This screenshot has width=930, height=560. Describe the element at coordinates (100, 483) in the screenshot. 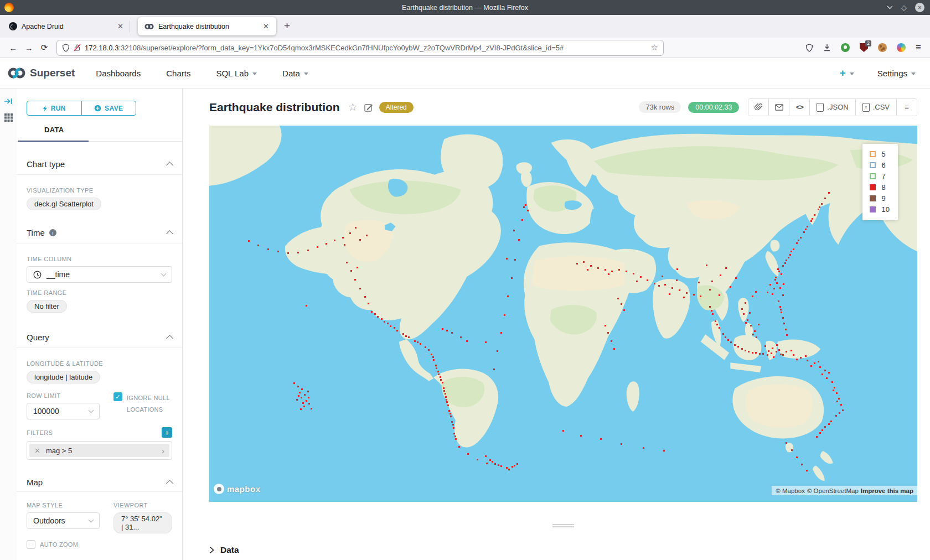

I see `section-map: Map` at that location.